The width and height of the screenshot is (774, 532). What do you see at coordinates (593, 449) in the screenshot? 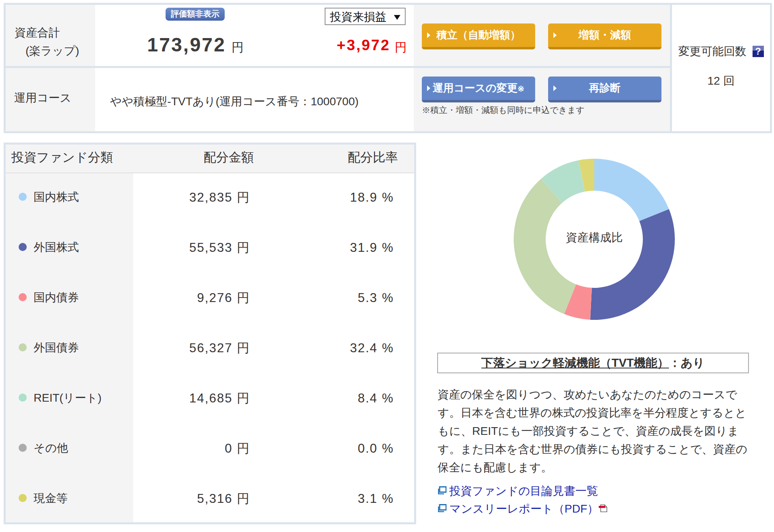
I see `description-line: す。また日本を含む世界の債券にも投資することで、資産の` at bounding box center [593, 449].